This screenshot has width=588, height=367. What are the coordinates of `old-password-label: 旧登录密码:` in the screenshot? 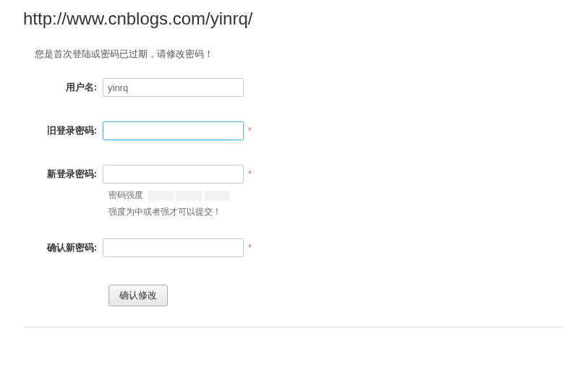 It's located at (51, 131).